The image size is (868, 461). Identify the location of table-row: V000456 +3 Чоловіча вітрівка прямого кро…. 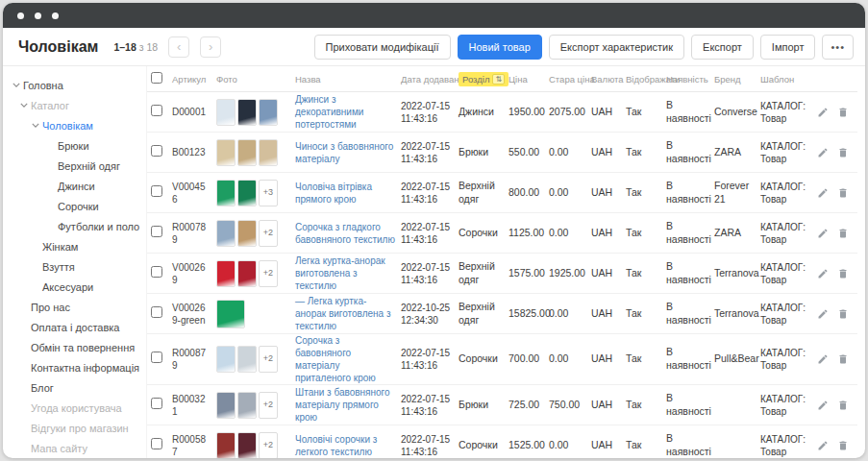
(502, 193).